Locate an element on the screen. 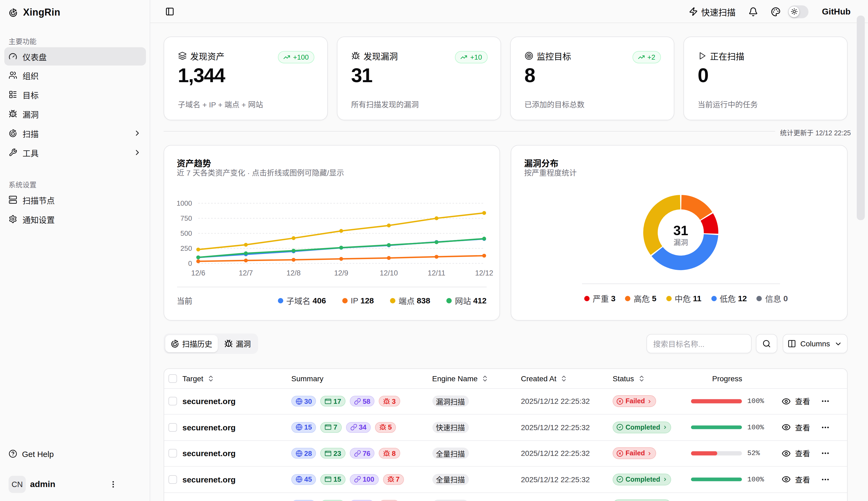 The width and height of the screenshot is (868, 501). svg-text: 12/8 is located at coordinates (294, 273).